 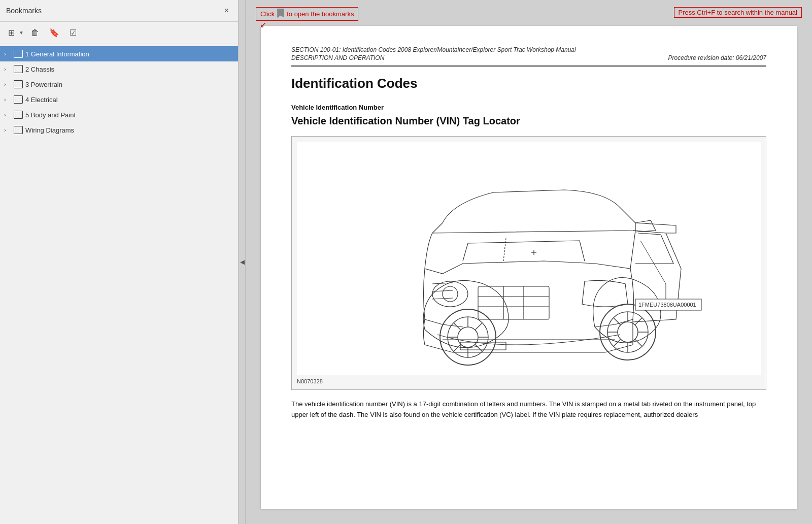 What do you see at coordinates (242, 262) in the screenshot?
I see `collapse-handle: ◀` at bounding box center [242, 262].